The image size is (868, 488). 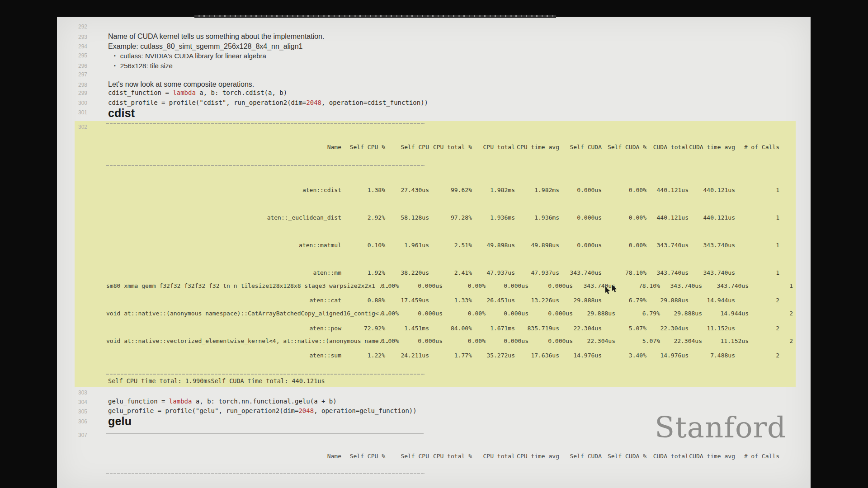 What do you see at coordinates (72, 56) in the screenshot?
I see `line-number: 295` at bounding box center [72, 56].